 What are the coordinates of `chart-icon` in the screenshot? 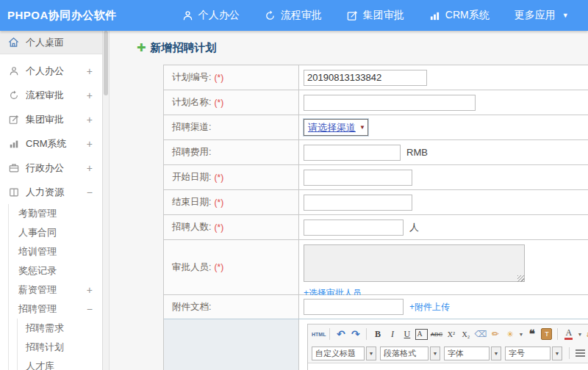 It's located at (13, 144).